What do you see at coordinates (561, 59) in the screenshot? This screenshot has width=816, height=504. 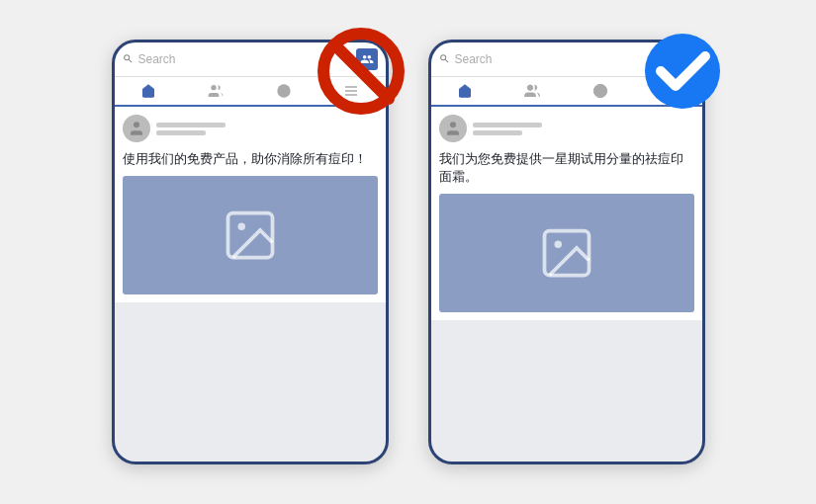 I see `right-search-text: Search` at bounding box center [561, 59].